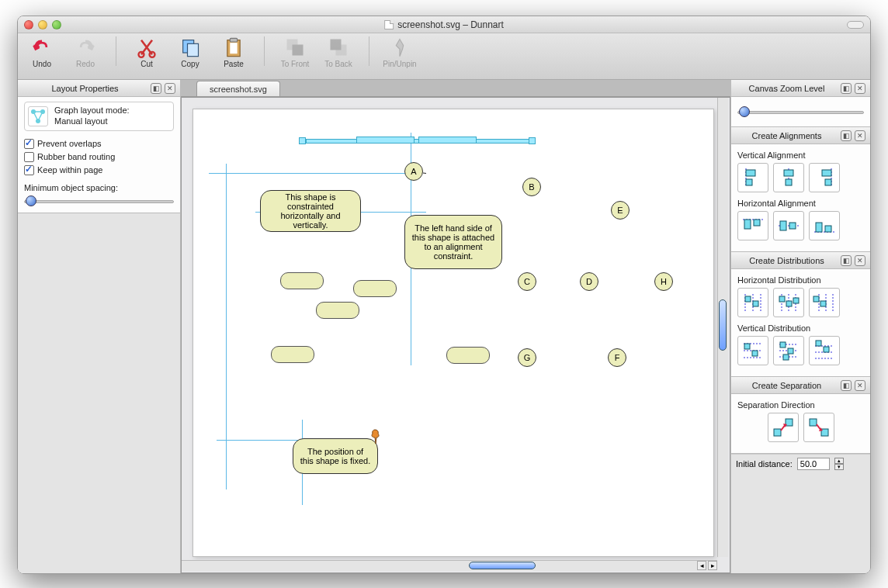 Image resolution: width=888 pixels, height=588 pixels. Describe the element at coordinates (85, 53) in the screenshot. I see `redo-button: Redo` at that location.